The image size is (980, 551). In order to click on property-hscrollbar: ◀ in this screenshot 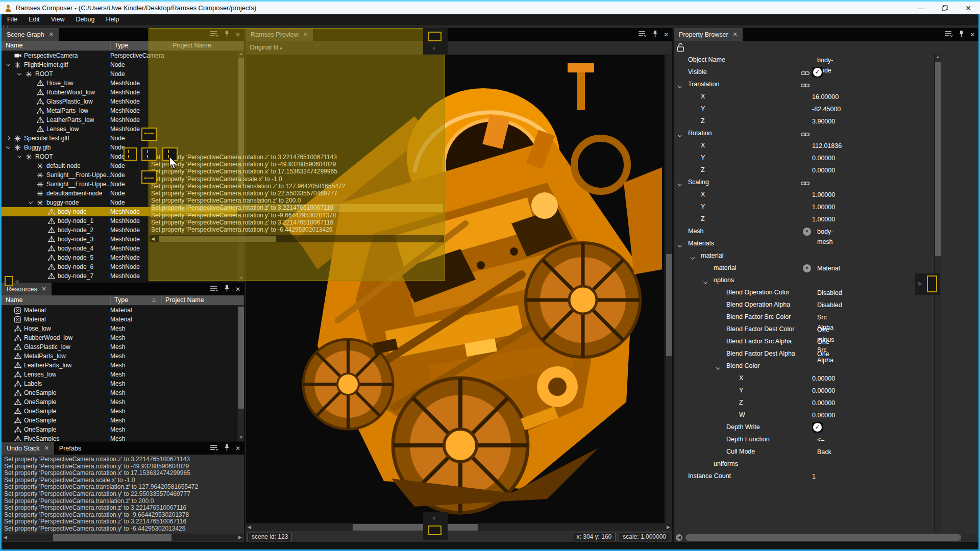, I will do `click(826, 538)`.